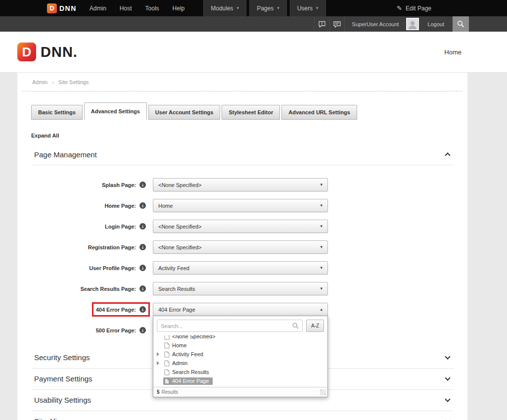 The width and height of the screenshot is (507, 420). Describe the element at coordinates (89, 310) in the screenshot. I see `field-label-cell: 404 Error Page: i` at that location.